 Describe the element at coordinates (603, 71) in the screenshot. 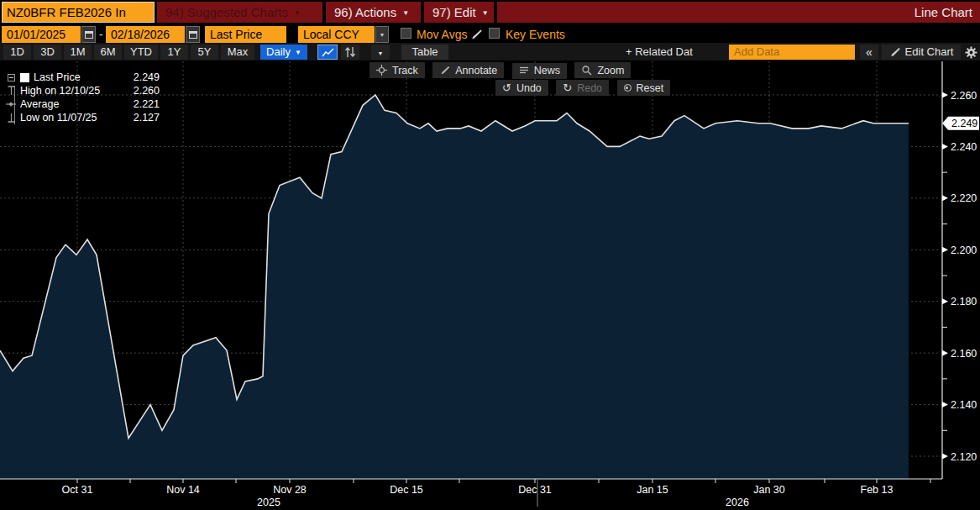

I see `zoom-button: Zoom` at that location.